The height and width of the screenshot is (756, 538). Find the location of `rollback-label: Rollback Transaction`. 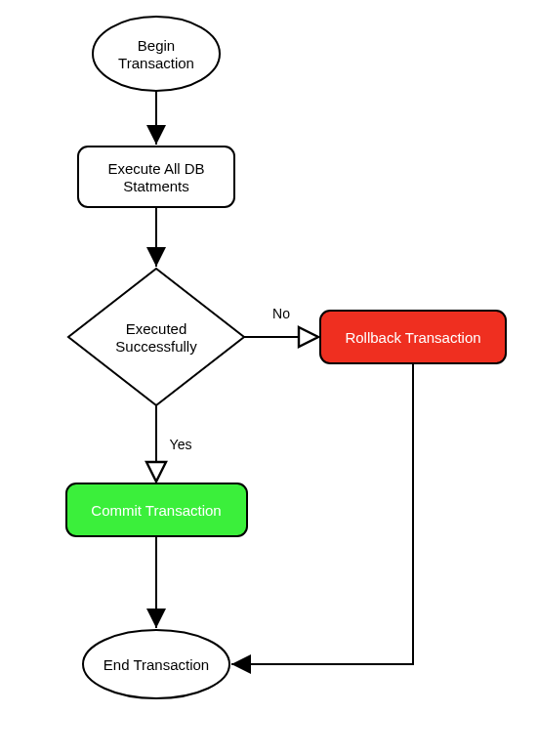

rollback-label: Rollback Transaction is located at coordinates (412, 338).